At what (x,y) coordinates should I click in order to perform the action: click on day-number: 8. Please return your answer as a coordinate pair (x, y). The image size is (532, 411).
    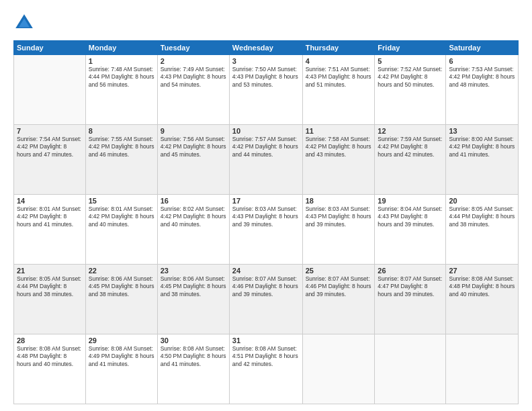
    Looking at the image, I should click on (122, 131).